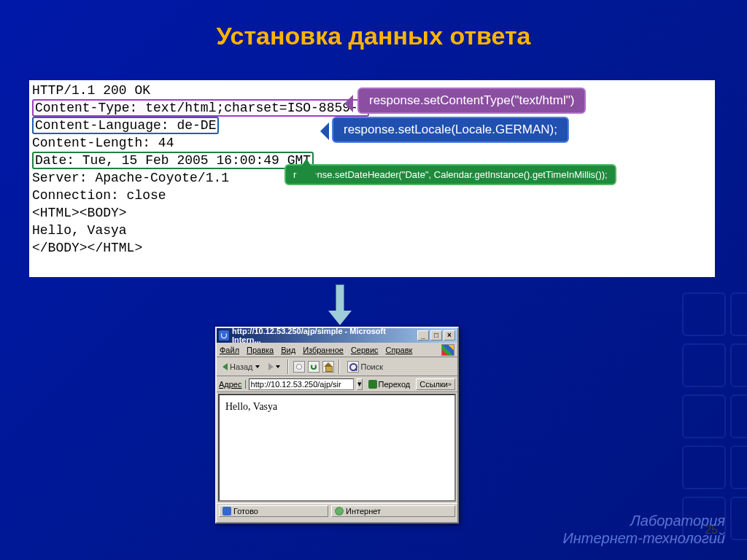  Describe the element at coordinates (231, 384) in the screenshot. I see `address-label: Адрес` at that location.